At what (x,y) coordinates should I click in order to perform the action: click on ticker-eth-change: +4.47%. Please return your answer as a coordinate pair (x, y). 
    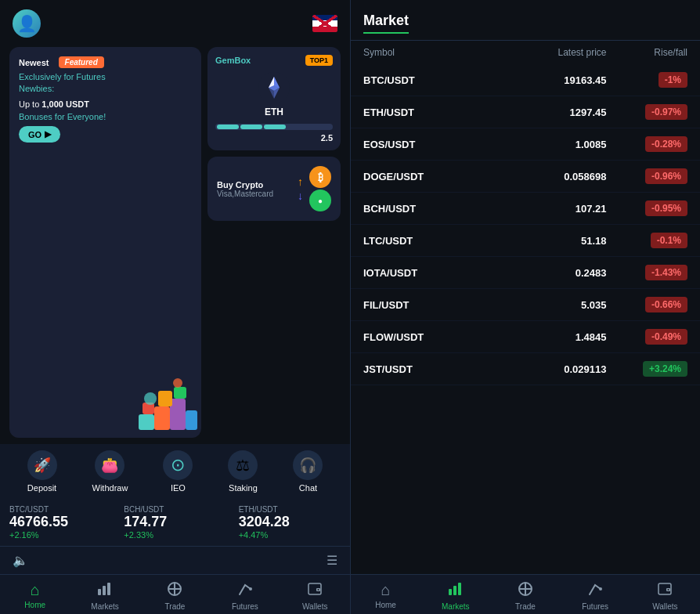
    Looking at the image, I should click on (290, 535).